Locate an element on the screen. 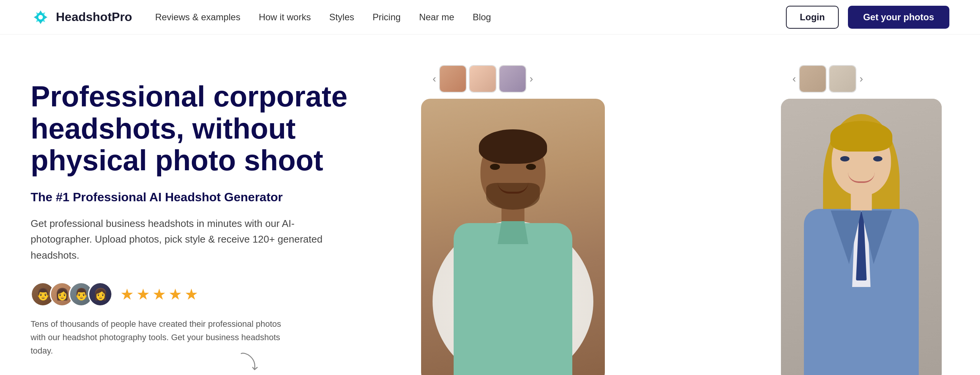  login-button: Login is located at coordinates (812, 17).